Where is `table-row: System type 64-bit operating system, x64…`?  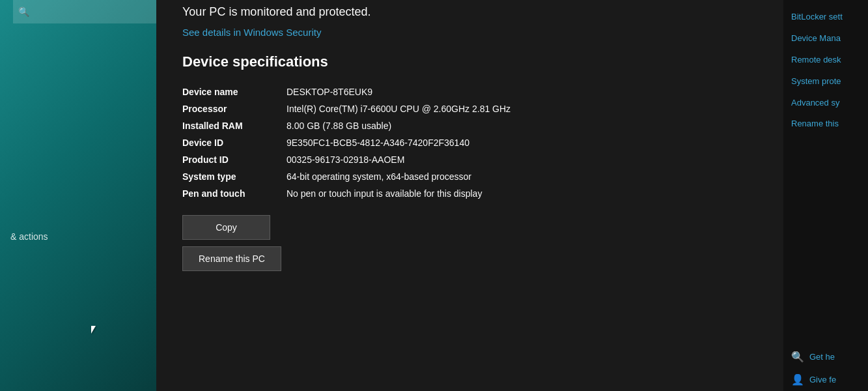
table-row: System type 64-bit operating system, x64… is located at coordinates (470, 177).